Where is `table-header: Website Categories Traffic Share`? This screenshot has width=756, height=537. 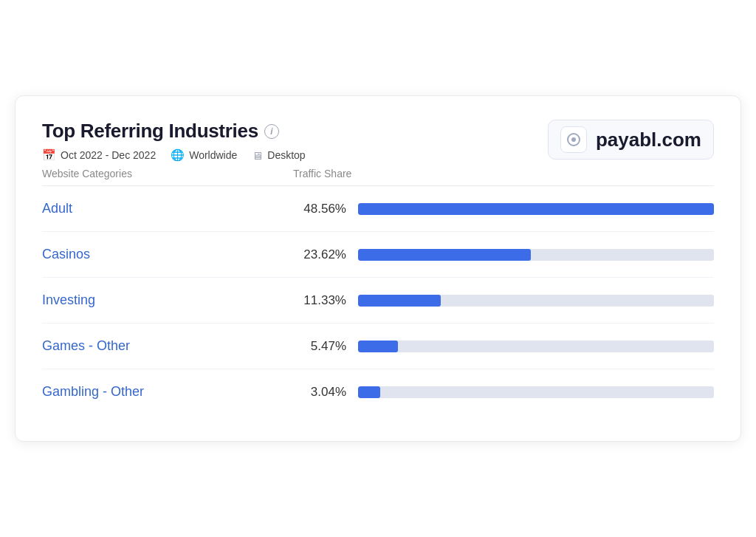 table-header: Website Categories Traffic Share is located at coordinates (378, 177).